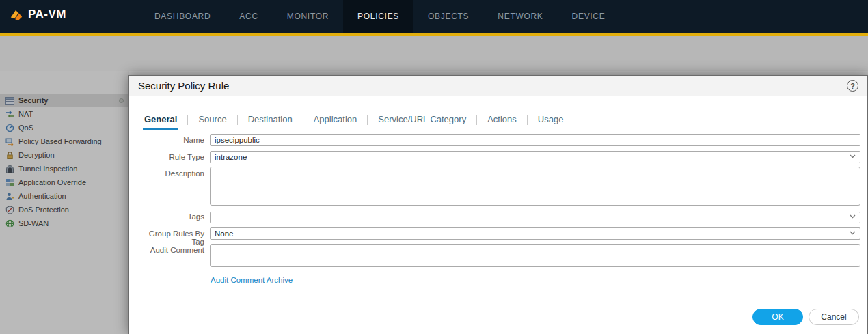 This screenshot has width=868, height=334. What do you see at coordinates (535, 157) in the screenshot?
I see `rule-type-select` at bounding box center [535, 157].